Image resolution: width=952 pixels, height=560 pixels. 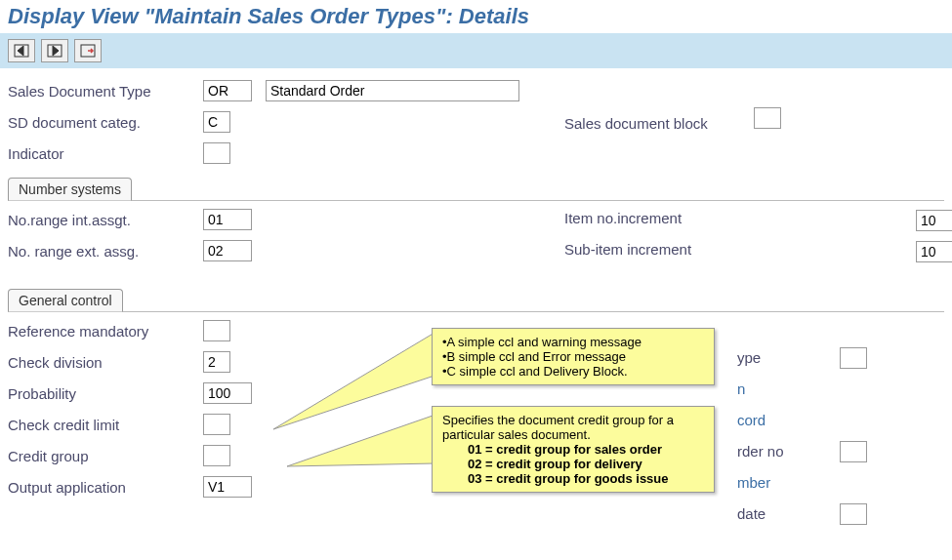 I want to click on partial-orderno-field, so click(x=853, y=452).